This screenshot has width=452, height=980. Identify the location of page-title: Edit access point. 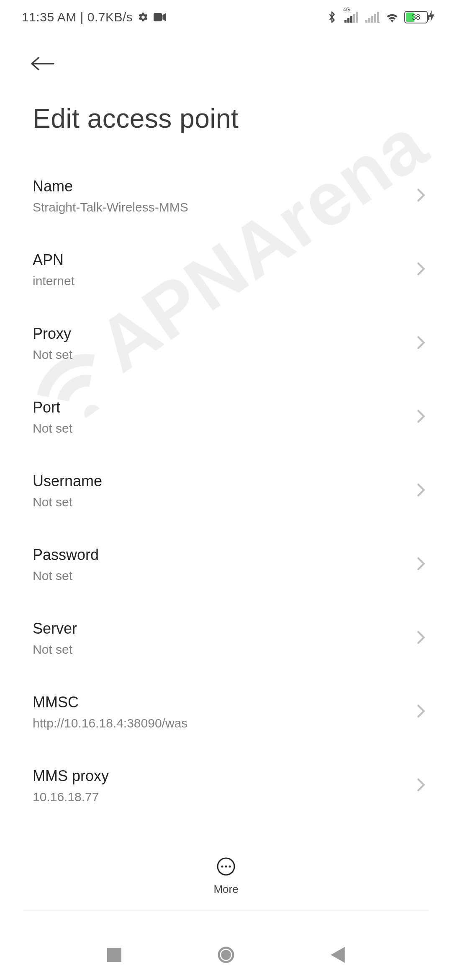
(226, 116).